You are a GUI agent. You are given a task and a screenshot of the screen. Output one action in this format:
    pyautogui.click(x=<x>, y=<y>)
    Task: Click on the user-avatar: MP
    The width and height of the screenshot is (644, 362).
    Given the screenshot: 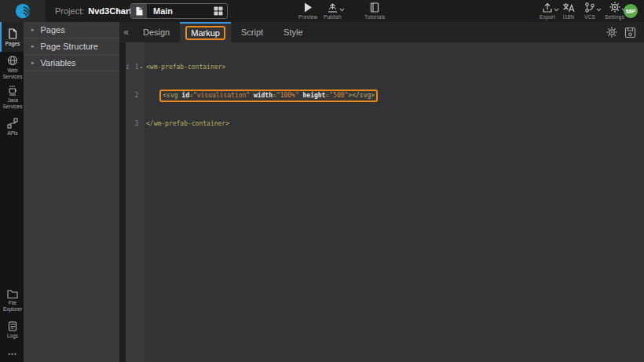 What is the action you would take?
    pyautogui.click(x=631, y=11)
    